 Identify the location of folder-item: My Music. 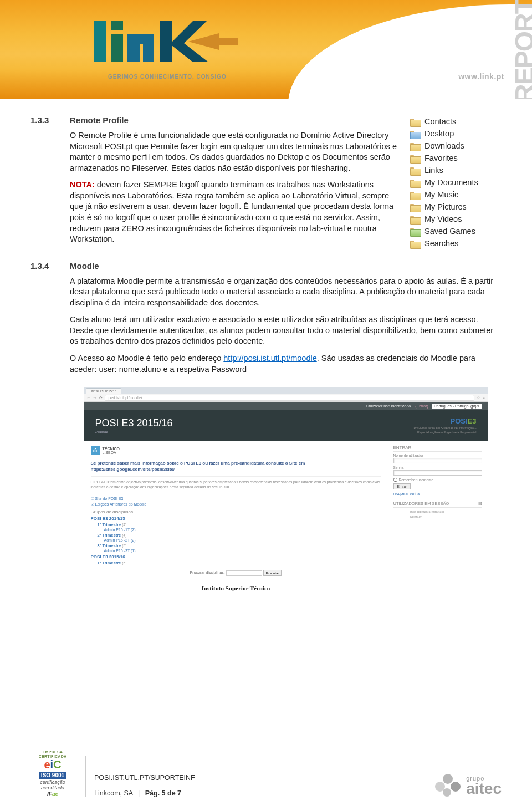
(456, 195).